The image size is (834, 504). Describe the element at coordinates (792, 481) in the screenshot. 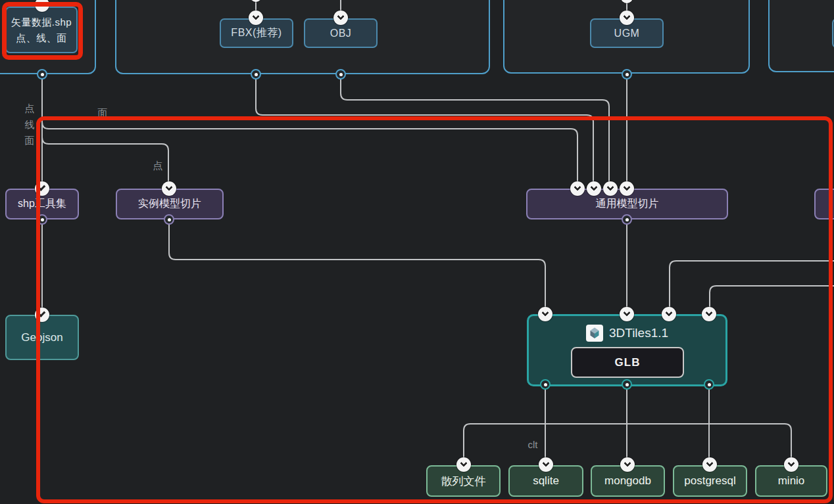

I see `minio-label: minio` at that location.